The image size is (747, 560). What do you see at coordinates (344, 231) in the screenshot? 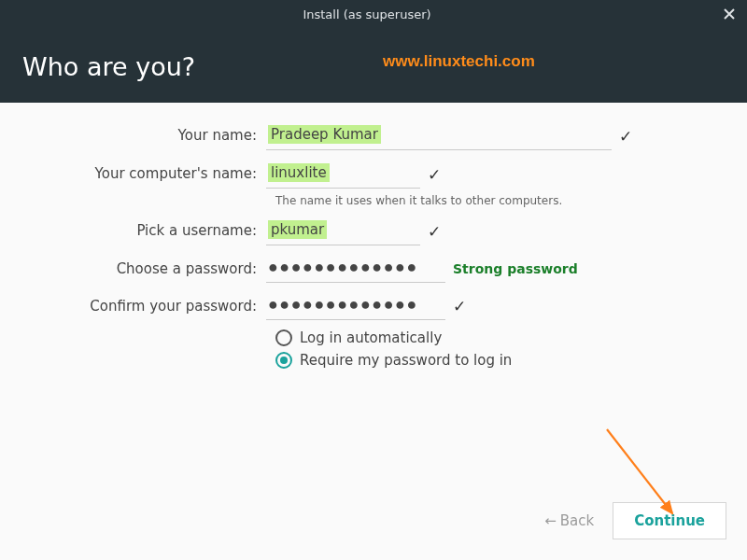
I see `username-input: pkumar` at bounding box center [344, 231].